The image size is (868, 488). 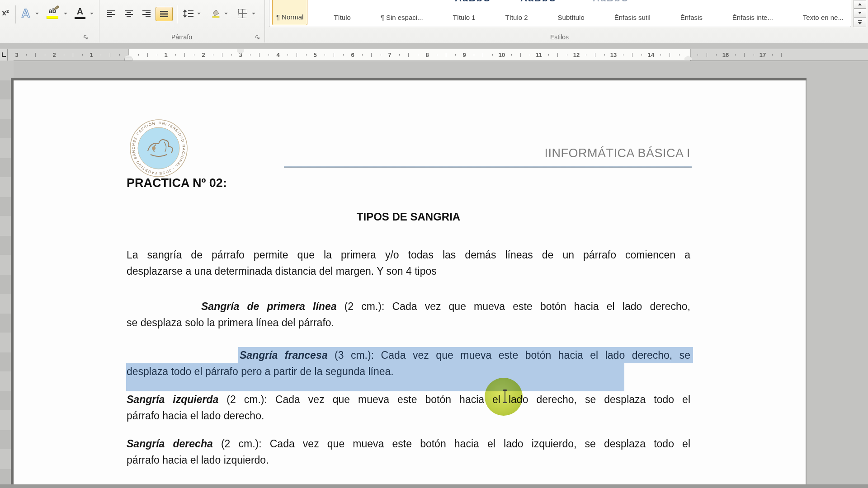 I want to click on borders-dropdown-icon, so click(x=254, y=14).